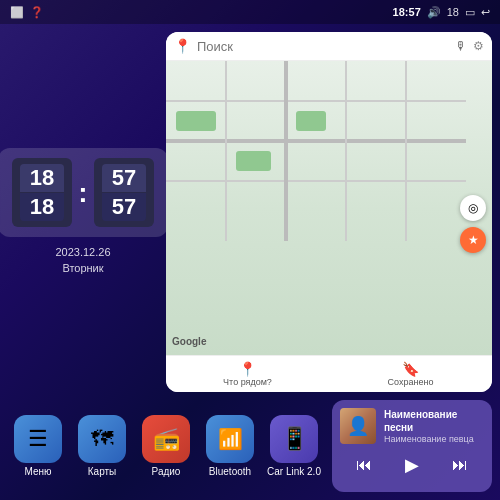  What do you see at coordinates (189, 342) in the screenshot?
I see `map-google-logo: Google` at bounding box center [189, 342].